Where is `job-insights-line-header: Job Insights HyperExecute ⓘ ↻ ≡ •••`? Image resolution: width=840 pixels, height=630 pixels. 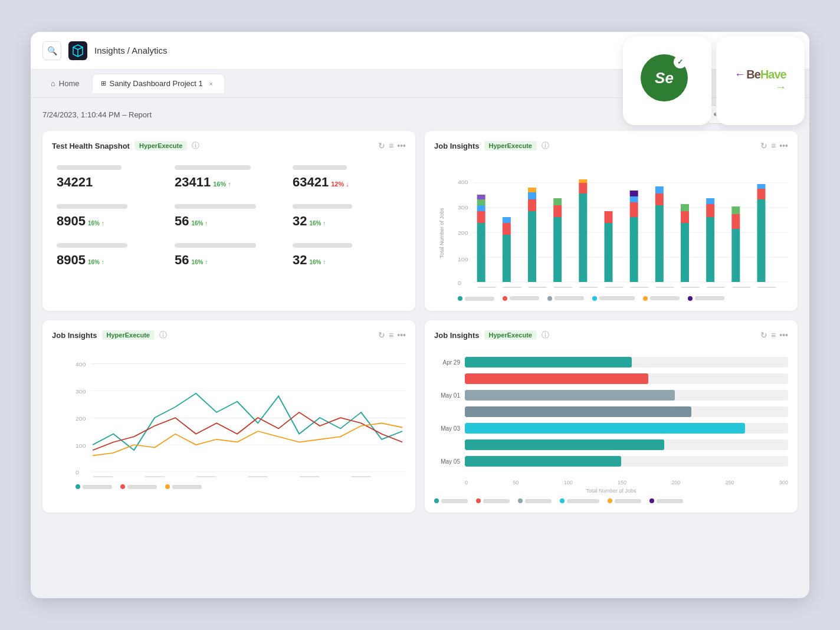 job-insights-line-header: Job Insights HyperExecute ⓘ ↻ ≡ ••• is located at coordinates (229, 335).